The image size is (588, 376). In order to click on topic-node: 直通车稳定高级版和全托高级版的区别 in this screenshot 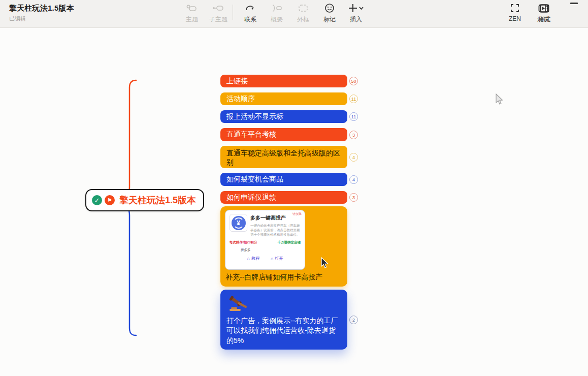, I will do `click(284, 157)`.